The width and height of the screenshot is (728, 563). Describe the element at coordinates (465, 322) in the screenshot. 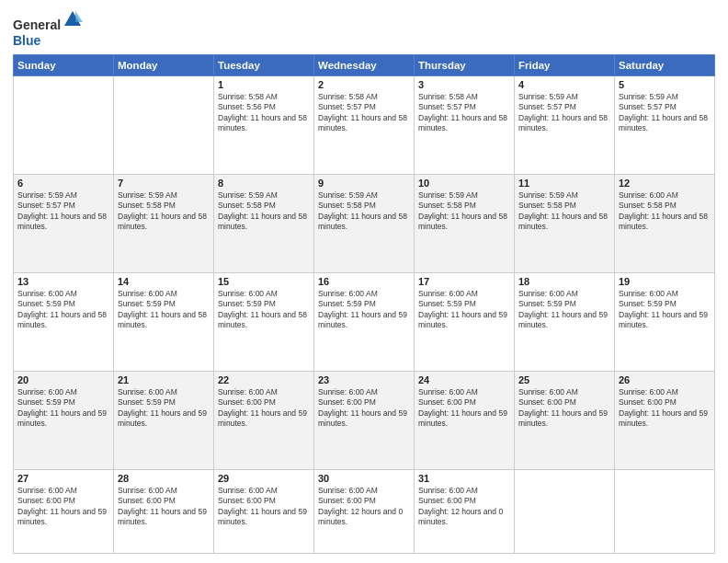

I see `calendar-cell: 17Sunrise: 6:00 AMSunset: 5:59 PMDayligh…` at that location.